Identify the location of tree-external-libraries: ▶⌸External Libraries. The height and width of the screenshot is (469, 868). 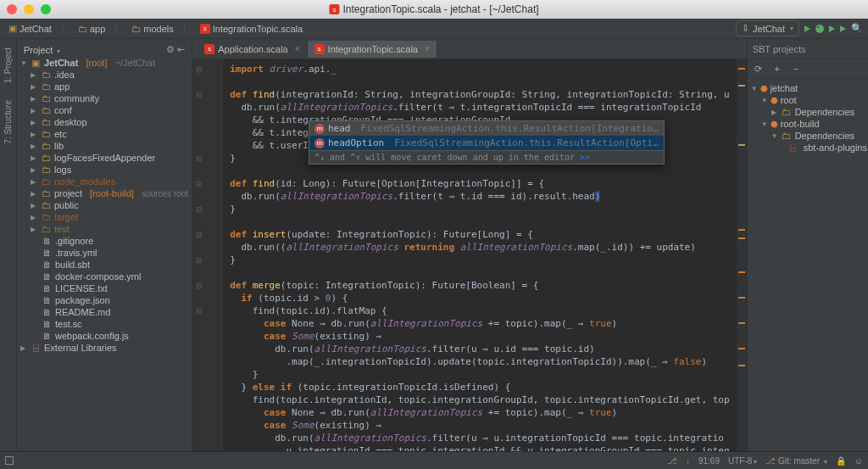
(104, 348).